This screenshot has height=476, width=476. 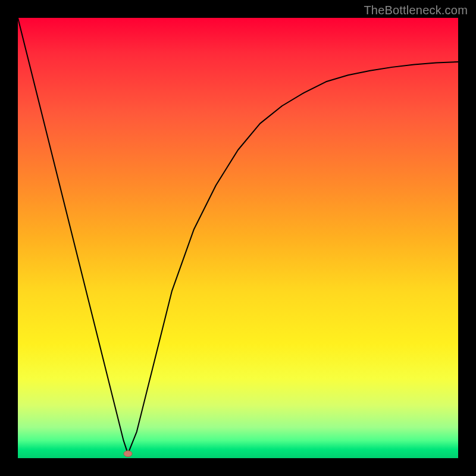 What do you see at coordinates (415, 11) in the screenshot?
I see `watermark-text: TheBottleneck.com` at bounding box center [415, 11].